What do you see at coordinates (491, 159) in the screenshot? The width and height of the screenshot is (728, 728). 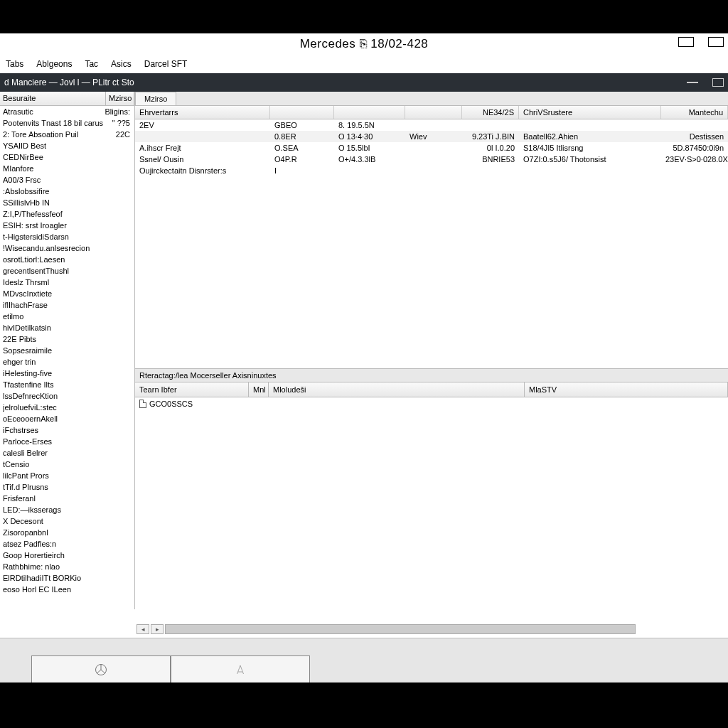 I see `table-cell: BNRIE53` at bounding box center [491, 159].